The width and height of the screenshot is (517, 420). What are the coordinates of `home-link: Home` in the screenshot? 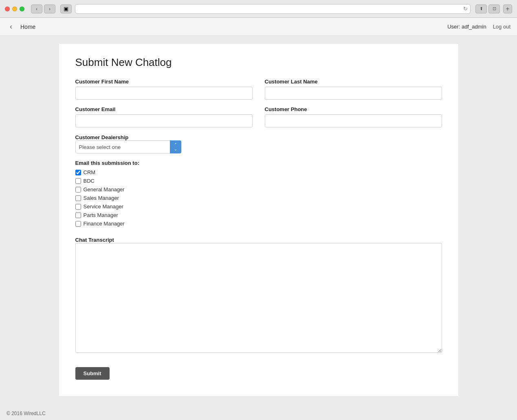 It's located at (28, 27).